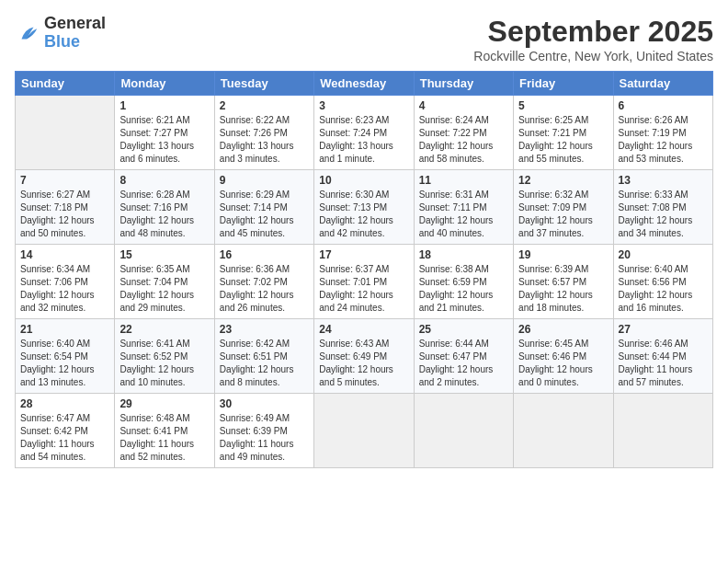 This screenshot has width=728, height=563. What do you see at coordinates (264, 431) in the screenshot?
I see `calendar-cell: 30Sunrise: 6:49 AMSunset: 6:39 PMDayligh…` at bounding box center [264, 431].